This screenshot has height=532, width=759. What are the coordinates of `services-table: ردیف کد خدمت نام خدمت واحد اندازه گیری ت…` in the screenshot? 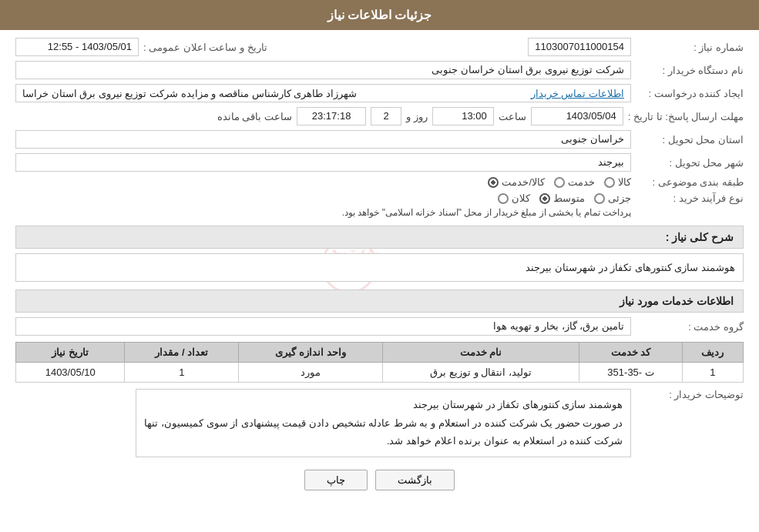 It's located at (379, 362).